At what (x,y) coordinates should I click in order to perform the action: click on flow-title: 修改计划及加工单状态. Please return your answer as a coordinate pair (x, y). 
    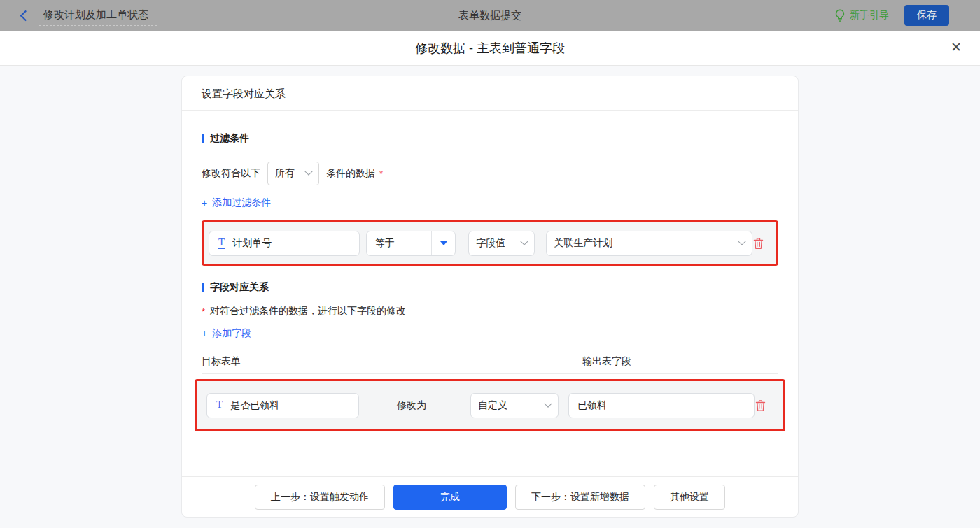
    Looking at the image, I should click on (98, 15).